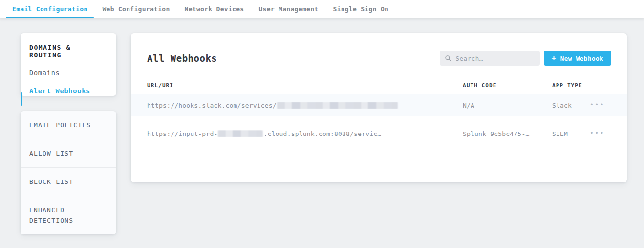 Image resolution: width=644 pixels, height=248 pixels. Describe the element at coordinates (379, 85) in the screenshot. I see `table-header-row: URL/URI AUTH CODE APP TYPE` at that location.